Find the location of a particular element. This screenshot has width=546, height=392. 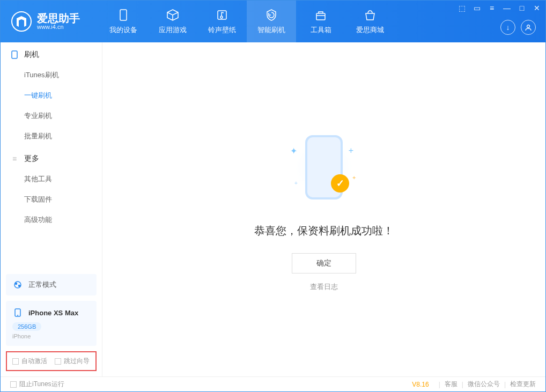

logo-text-block: 爱思助手 www.i4.cn is located at coordinates (58, 21).